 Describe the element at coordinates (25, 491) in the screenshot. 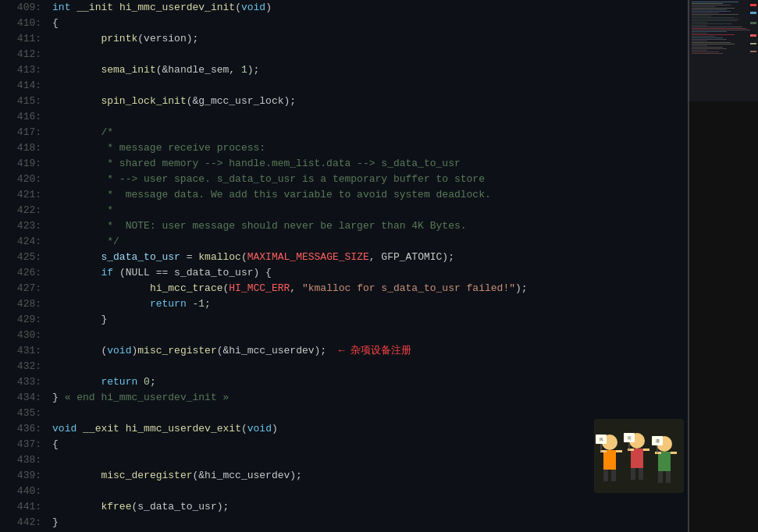

I see `line-number: 440:` at that location.